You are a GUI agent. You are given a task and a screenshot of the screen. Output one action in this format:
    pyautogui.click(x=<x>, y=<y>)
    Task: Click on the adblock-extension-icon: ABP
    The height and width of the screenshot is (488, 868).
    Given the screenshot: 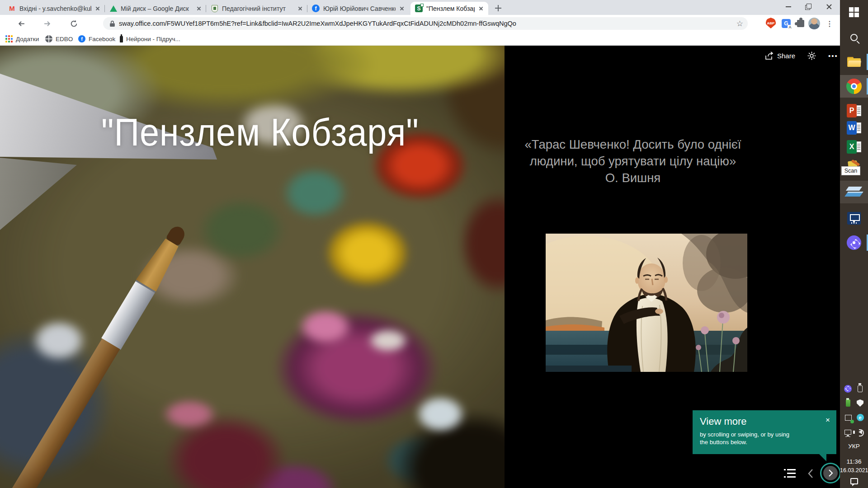 What is the action you would take?
    pyautogui.click(x=771, y=23)
    